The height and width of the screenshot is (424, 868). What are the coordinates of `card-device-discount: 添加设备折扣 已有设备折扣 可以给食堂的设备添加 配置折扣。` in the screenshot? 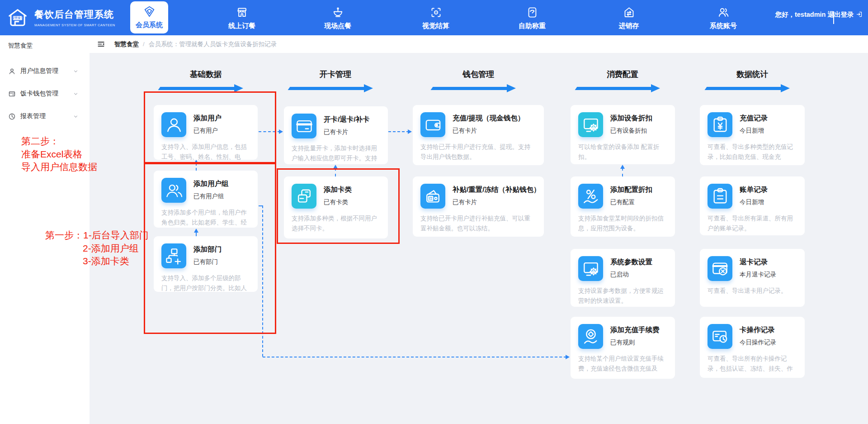 It's located at (623, 135).